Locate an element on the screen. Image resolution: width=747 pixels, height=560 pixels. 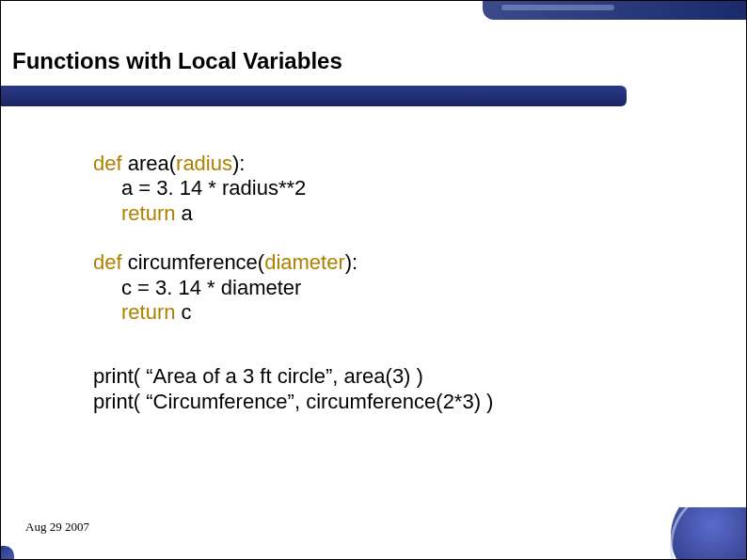
code-block-prints: print( “Area of a 3 ft circle”, area(3) … is located at coordinates (294, 390).